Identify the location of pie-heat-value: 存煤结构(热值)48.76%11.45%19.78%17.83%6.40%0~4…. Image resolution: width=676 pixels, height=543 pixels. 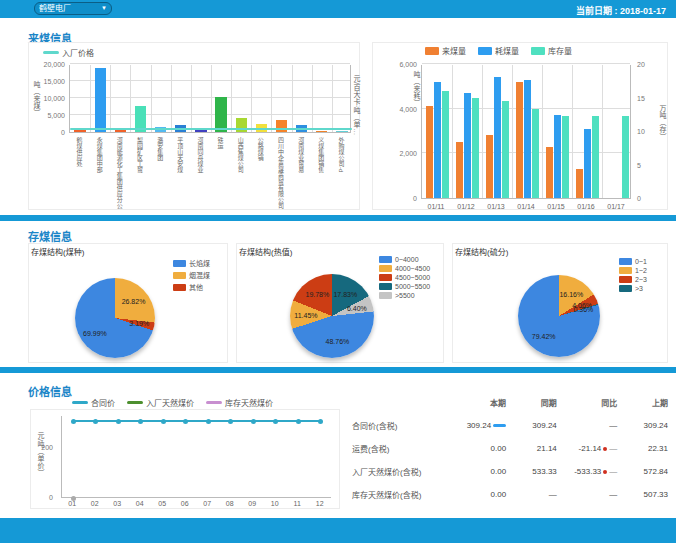
(340, 303).